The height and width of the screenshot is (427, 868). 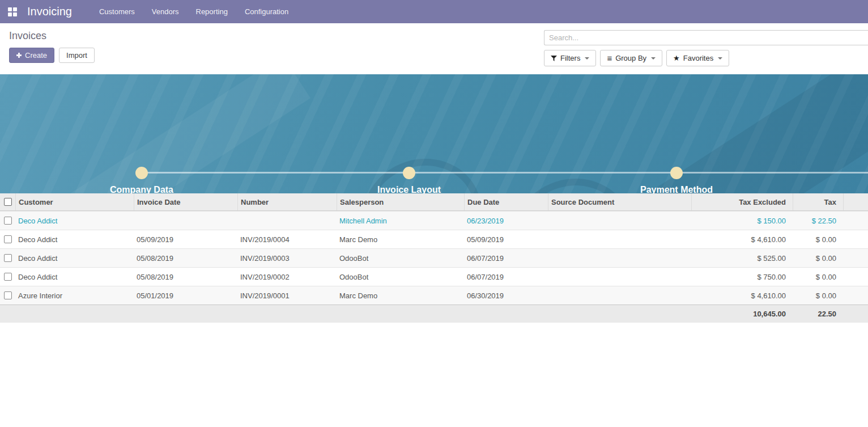 I want to click on invoice-row: Azure Interior 05/01/2019 INV/2019/0001 …, so click(x=434, y=295).